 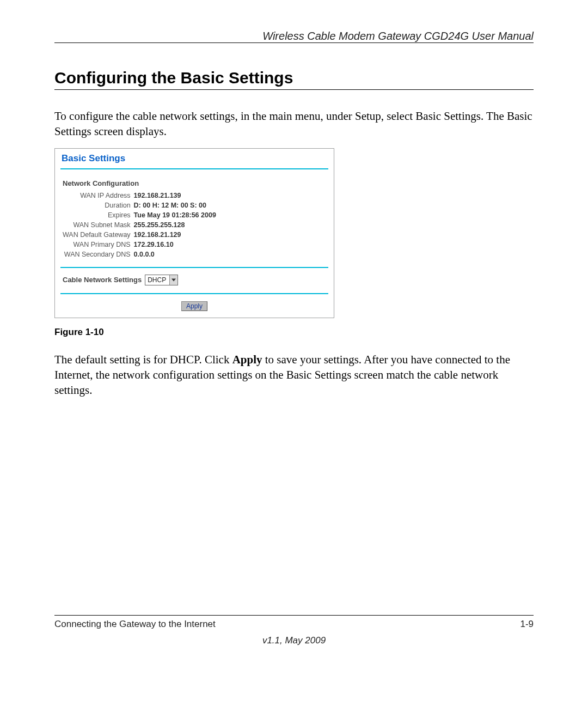 I want to click on panel-title: Basic Settings, so click(x=195, y=159).